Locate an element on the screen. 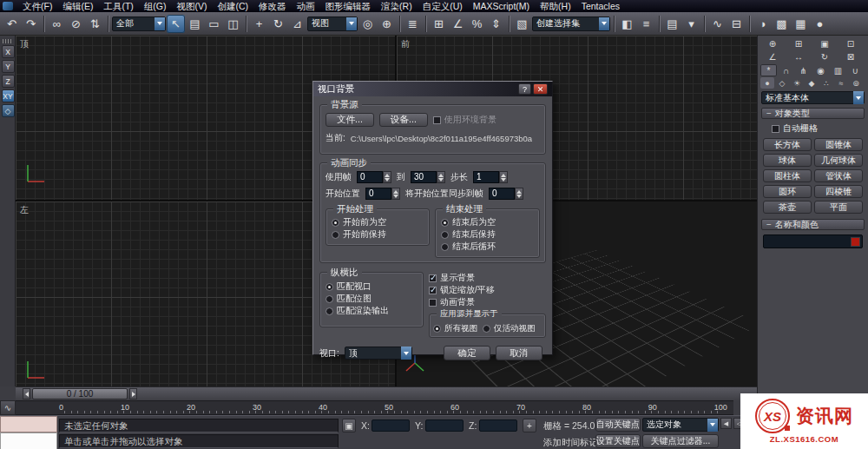 The image size is (868, 449). viewport-selector-dropdown: 顶 is located at coordinates (378, 353).